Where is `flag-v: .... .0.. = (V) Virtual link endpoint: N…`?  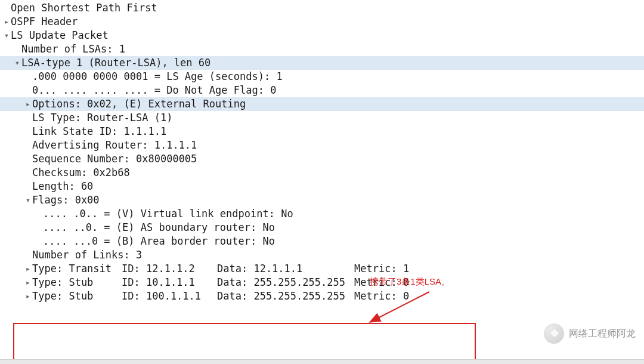
flag-v: .... .0.. = (V) Virtual link endpoint: N… is located at coordinates (168, 214).